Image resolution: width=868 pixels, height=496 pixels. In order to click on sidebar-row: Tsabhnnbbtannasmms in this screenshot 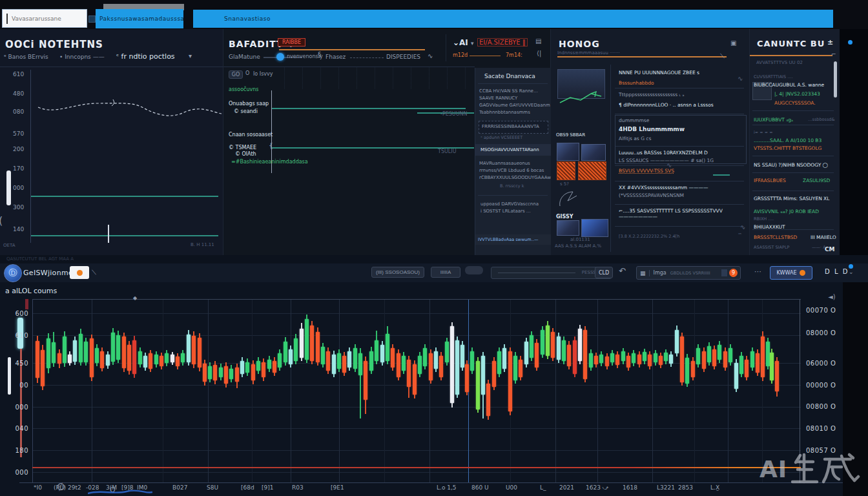, I will do `click(505, 112)`.